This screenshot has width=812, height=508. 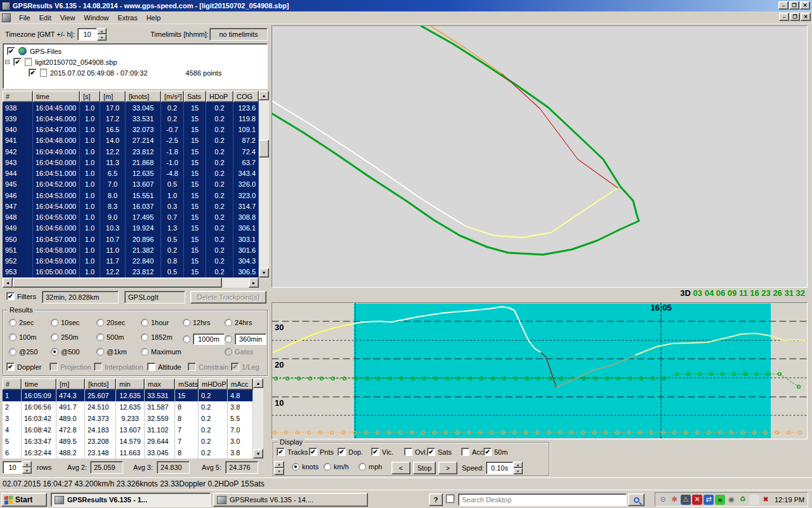 I want to click on magnifier-tray-icon: ⊙, so click(x=663, y=500).